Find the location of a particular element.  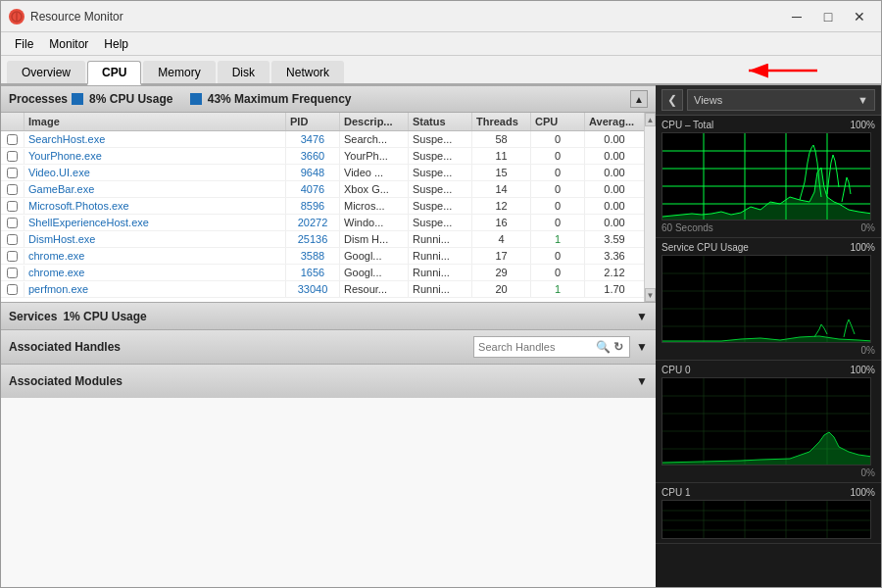

row-avg-6: 3.59 is located at coordinates (614, 239).